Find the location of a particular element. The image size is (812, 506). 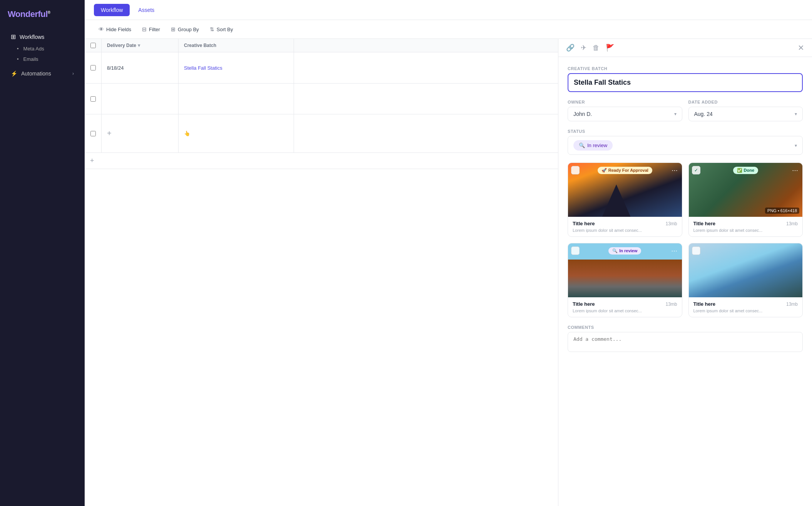

asset-2-format-info: PNG • 616×418 is located at coordinates (782, 211).